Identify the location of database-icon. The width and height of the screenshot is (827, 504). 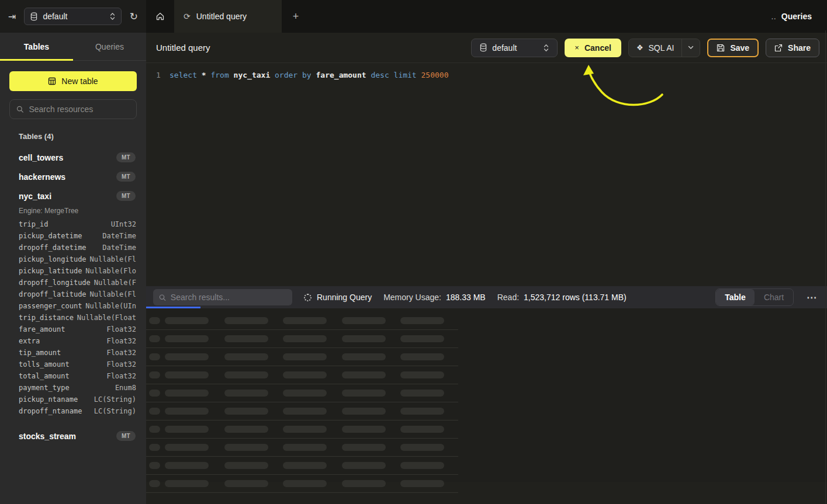
(483, 48).